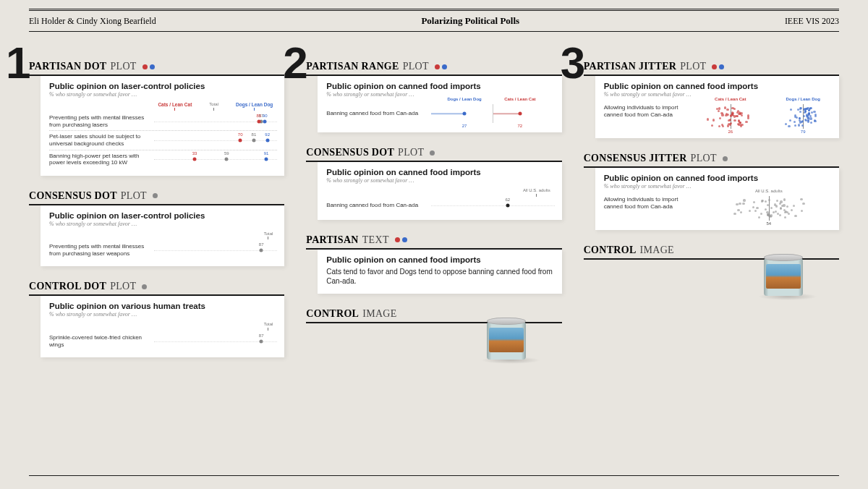 This screenshot has height=489, width=868. I want to click on page-header: Eli Holder & Cindy Xiong Bearfield Polar…, so click(434, 22).